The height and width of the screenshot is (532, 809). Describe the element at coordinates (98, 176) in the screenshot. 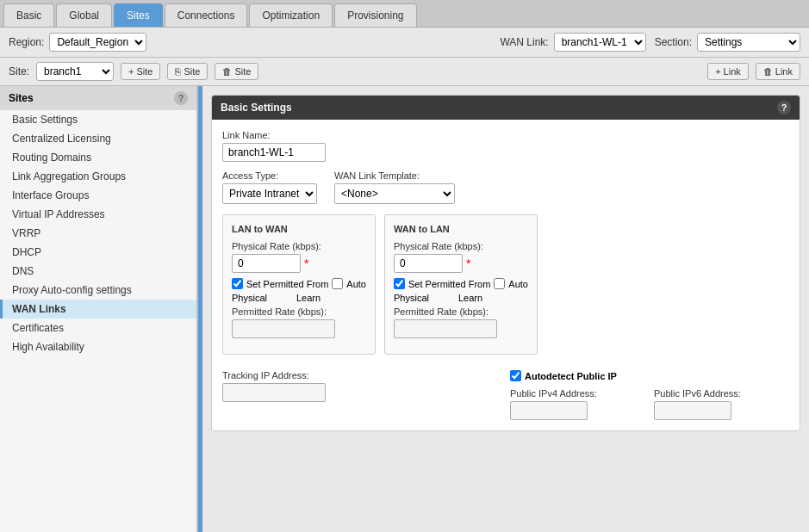

I see `sidebar-item-link-aggregation: Link Aggregation Groups` at that location.